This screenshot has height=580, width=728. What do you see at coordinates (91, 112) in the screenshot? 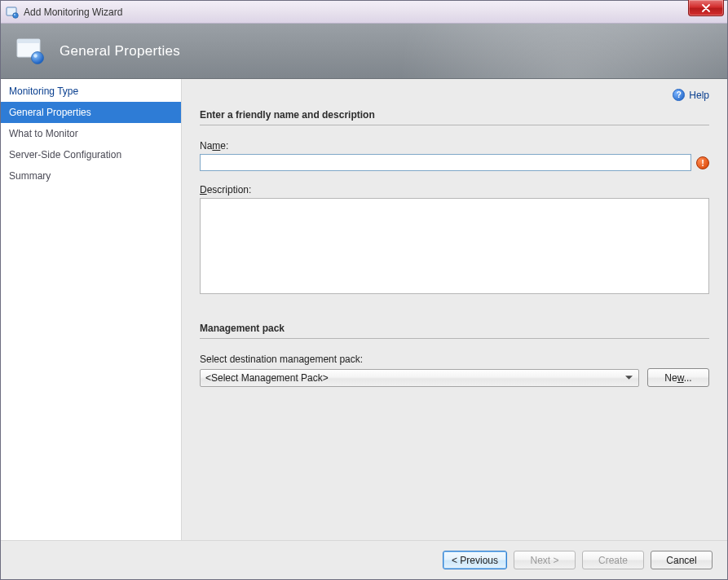
I see `sidebar-item-general-properties: General Properties` at bounding box center [91, 112].